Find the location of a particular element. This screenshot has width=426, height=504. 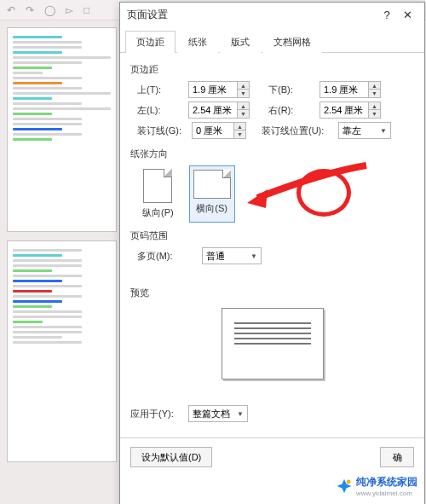

label-left: 左(L): is located at coordinates (160, 111).